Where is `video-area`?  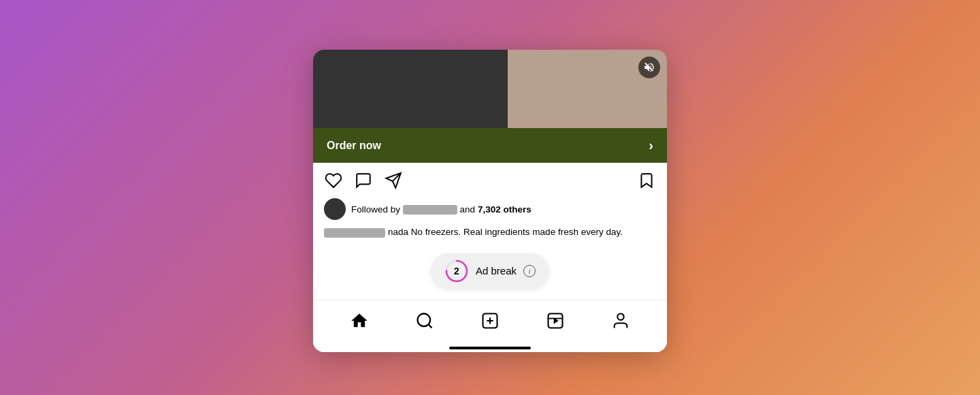 video-area is located at coordinates (490, 89).